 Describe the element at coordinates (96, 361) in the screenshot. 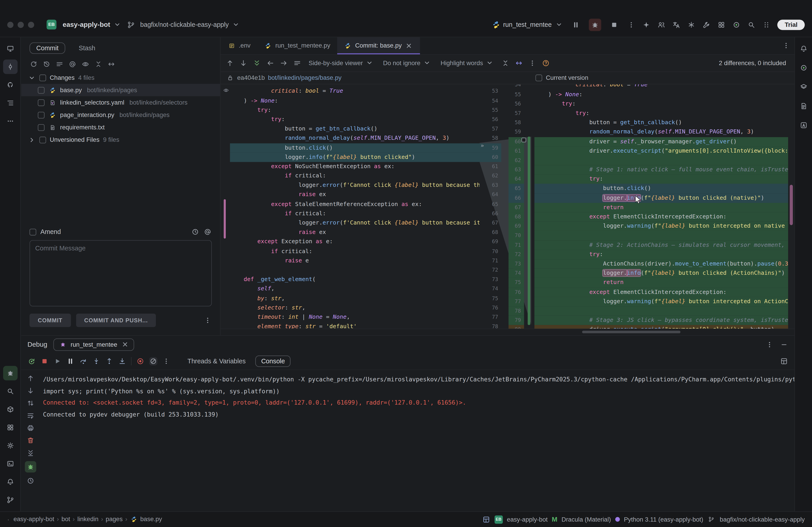

I see `step-into-icon` at that location.